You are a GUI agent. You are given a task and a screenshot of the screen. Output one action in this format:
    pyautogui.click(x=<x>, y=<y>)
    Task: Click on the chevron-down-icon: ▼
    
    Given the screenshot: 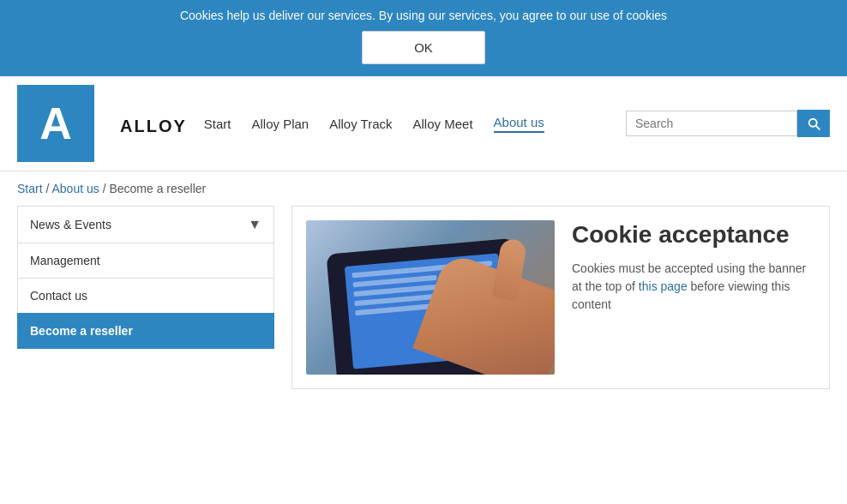 What is the action you would take?
    pyautogui.click(x=255, y=225)
    